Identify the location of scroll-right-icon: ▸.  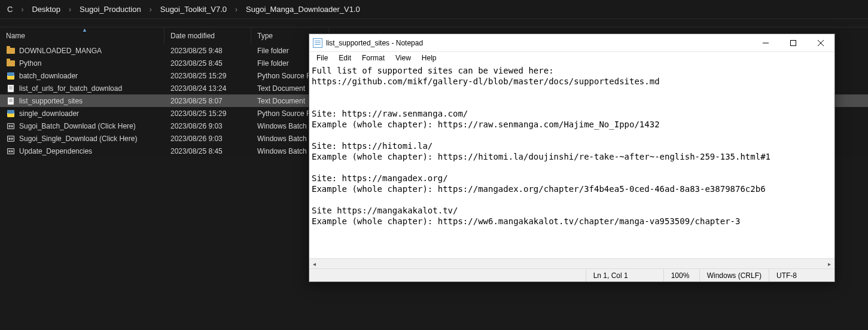
(829, 264).